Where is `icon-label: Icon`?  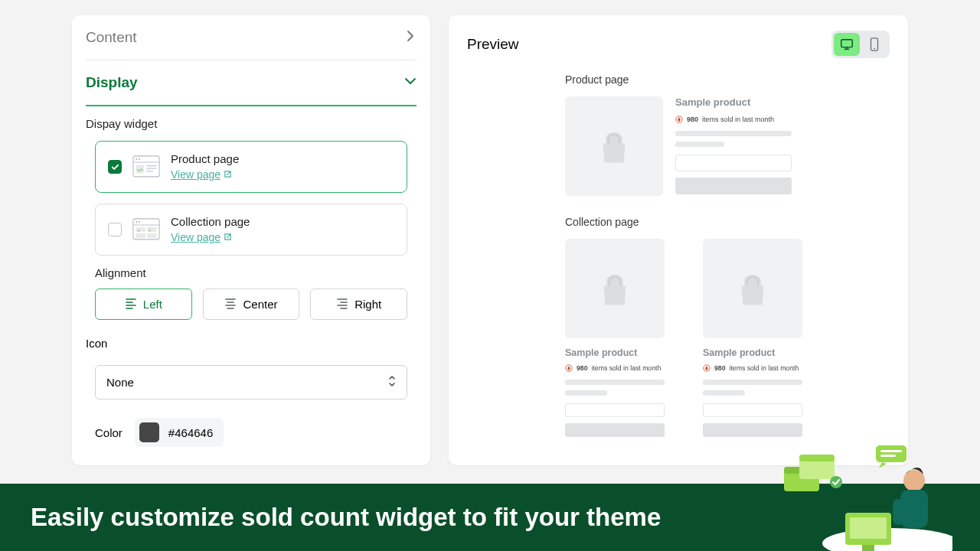 icon-label: Icon is located at coordinates (251, 343).